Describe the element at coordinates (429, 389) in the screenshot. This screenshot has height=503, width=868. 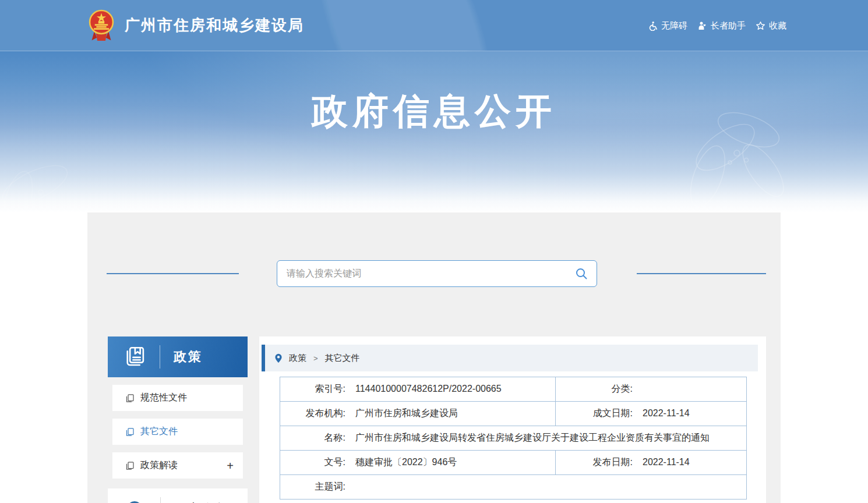
I see `field-value: 11440100007482612P/2022-00665` at that location.